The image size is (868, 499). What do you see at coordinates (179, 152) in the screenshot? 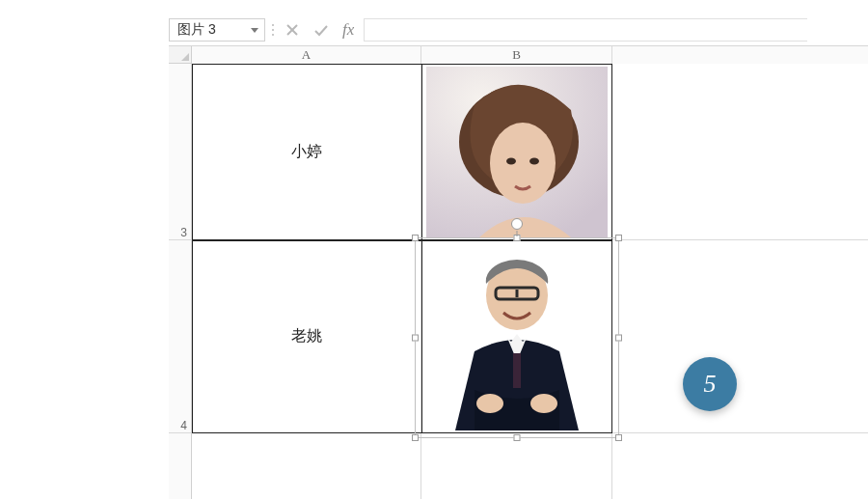
I see `row-header-3: 3` at bounding box center [179, 152].